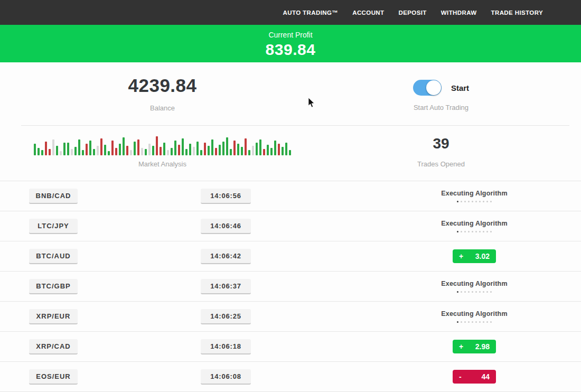 Image resolution: width=581 pixels, height=392 pixels. Describe the element at coordinates (461, 256) in the screenshot. I see `result-sign: +` at that location.